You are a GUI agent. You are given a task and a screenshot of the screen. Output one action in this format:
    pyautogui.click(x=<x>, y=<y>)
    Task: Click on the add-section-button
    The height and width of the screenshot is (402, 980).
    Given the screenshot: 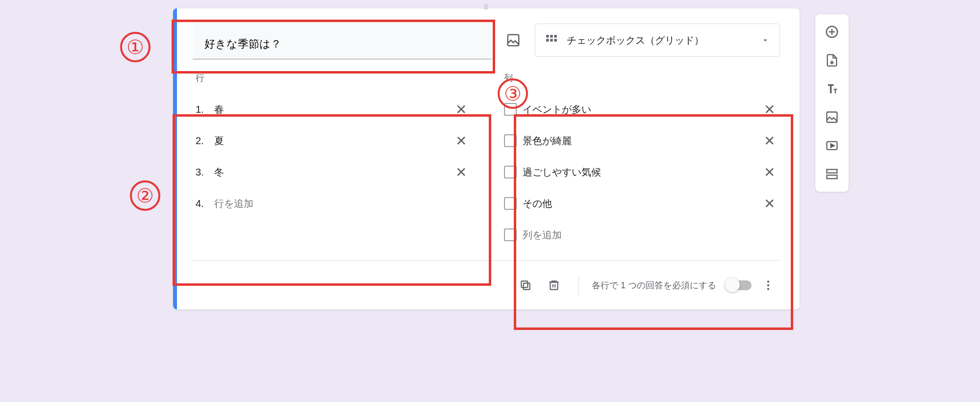 What is the action you would take?
    pyautogui.click(x=832, y=174)
    